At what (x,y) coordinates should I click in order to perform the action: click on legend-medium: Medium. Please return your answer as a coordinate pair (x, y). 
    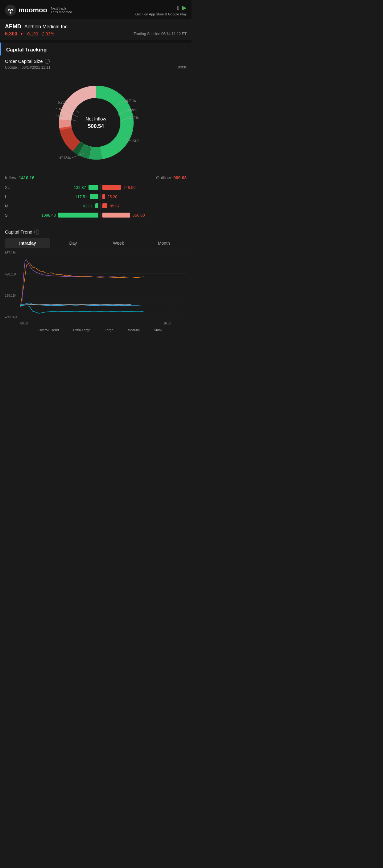
    Looking at the image, I should click on (129, 330).